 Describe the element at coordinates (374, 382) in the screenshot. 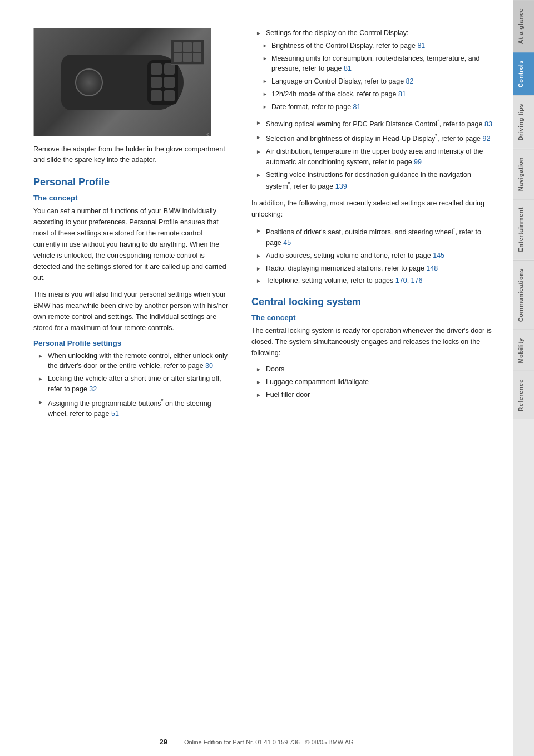

I see `central-bullet-2: ► Luggage compartment lid/tailgate` at that location.